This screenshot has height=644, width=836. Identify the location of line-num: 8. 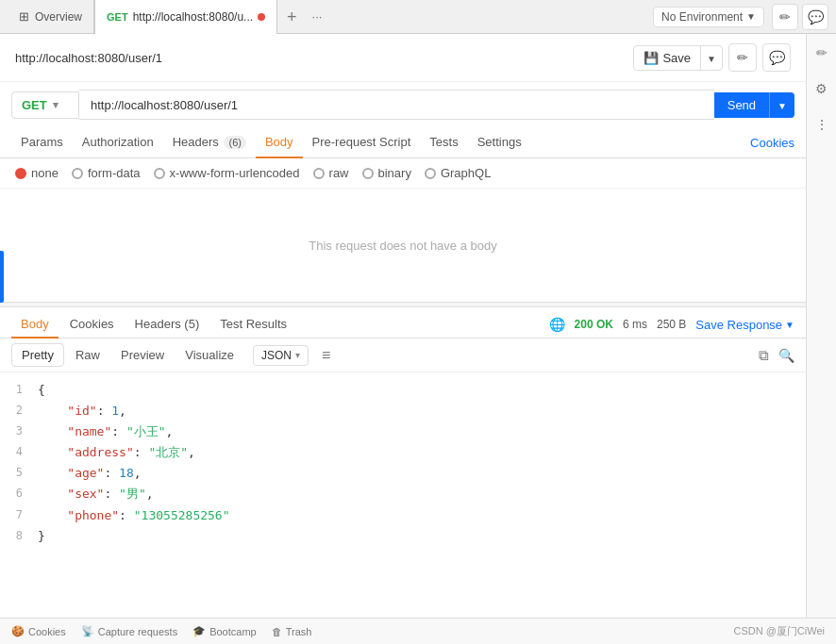
(19, 536).